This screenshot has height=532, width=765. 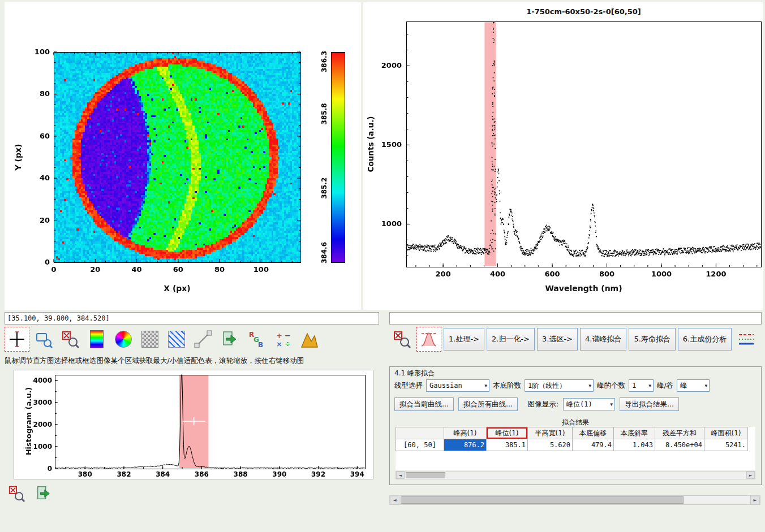 I want to click on table-cell: 385.1, so click(x=507, y=446).